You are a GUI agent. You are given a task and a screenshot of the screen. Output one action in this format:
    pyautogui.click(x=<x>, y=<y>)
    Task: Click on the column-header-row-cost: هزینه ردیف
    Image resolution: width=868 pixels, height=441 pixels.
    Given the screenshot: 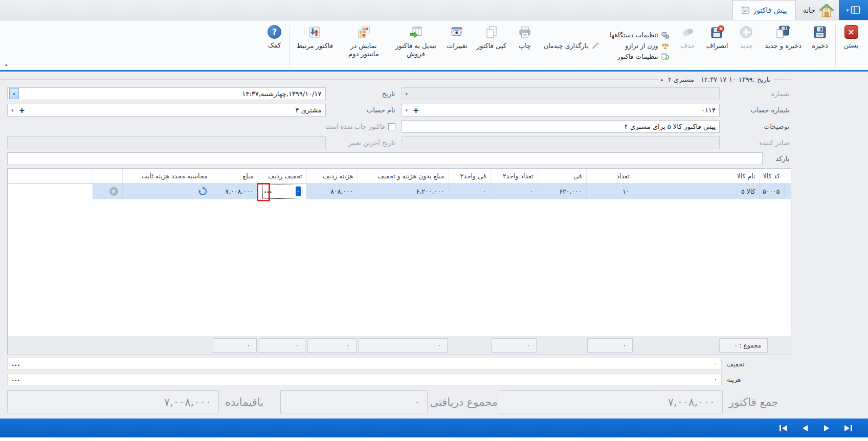 What is the action you would take?
    pyautogui.click(x=332, y=176)
    